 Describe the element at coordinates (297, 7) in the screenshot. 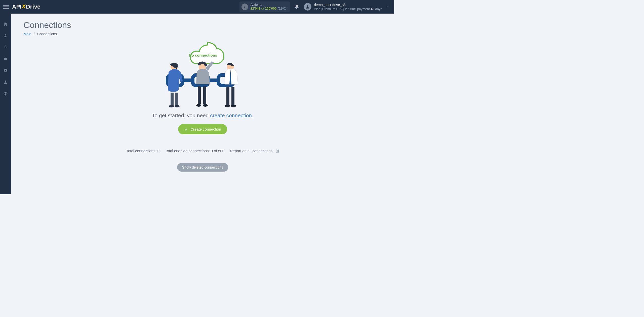

I see `notifications-button` at that location.